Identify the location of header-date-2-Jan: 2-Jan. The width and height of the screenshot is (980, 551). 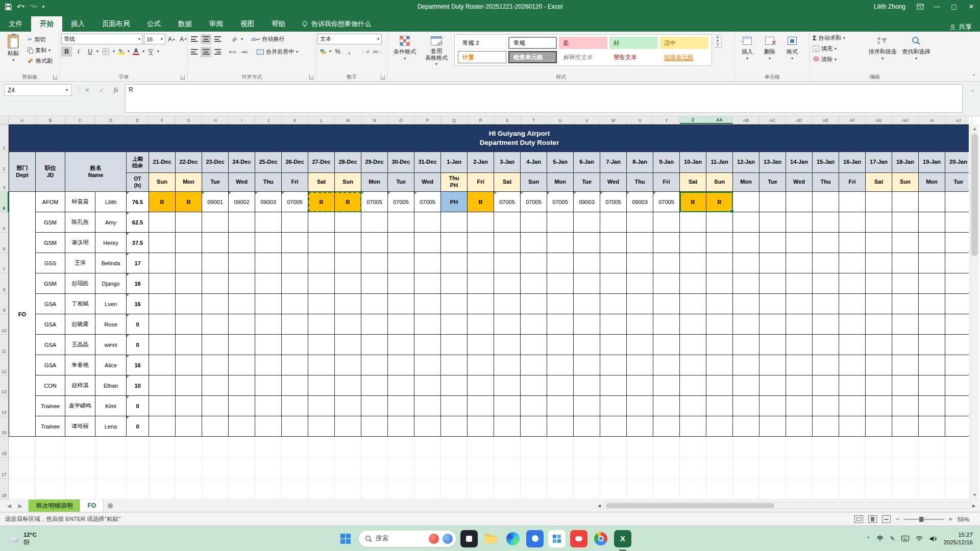
(481, 162).